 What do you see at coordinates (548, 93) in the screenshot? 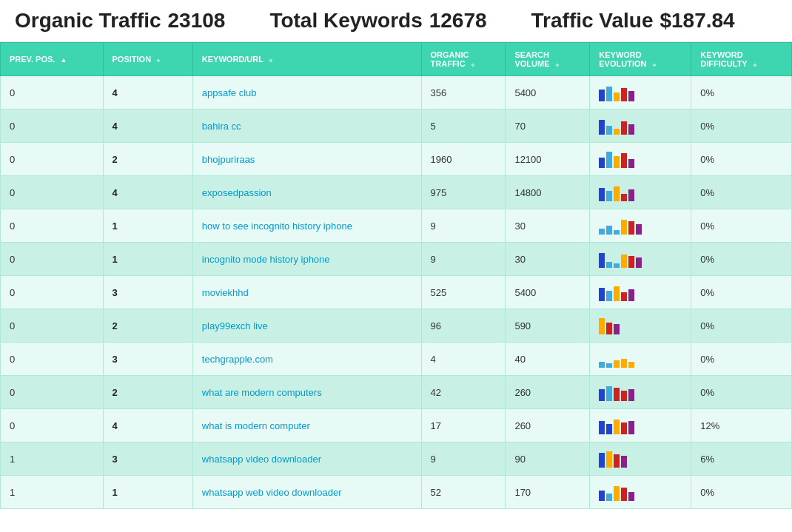
I see `cell-search-volume: 5400` at bounding box center [548, 93].